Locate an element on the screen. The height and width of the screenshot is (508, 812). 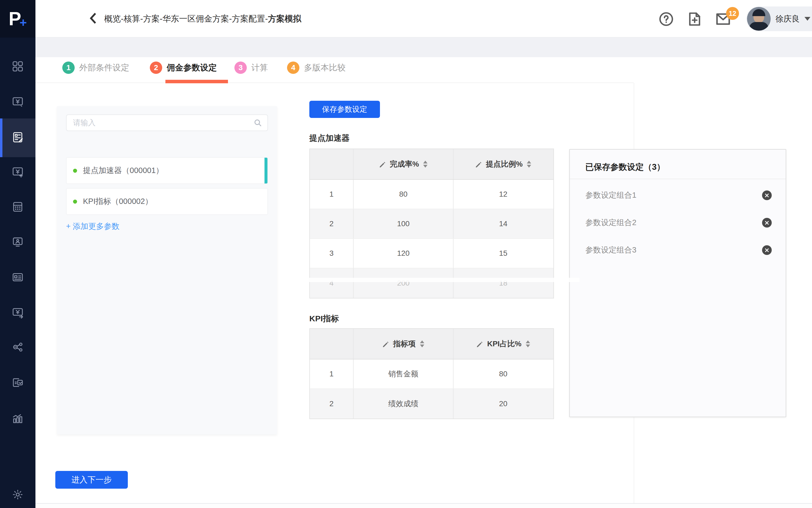
cell-commission-ratio: 14 is located at coordinates (503, 224).